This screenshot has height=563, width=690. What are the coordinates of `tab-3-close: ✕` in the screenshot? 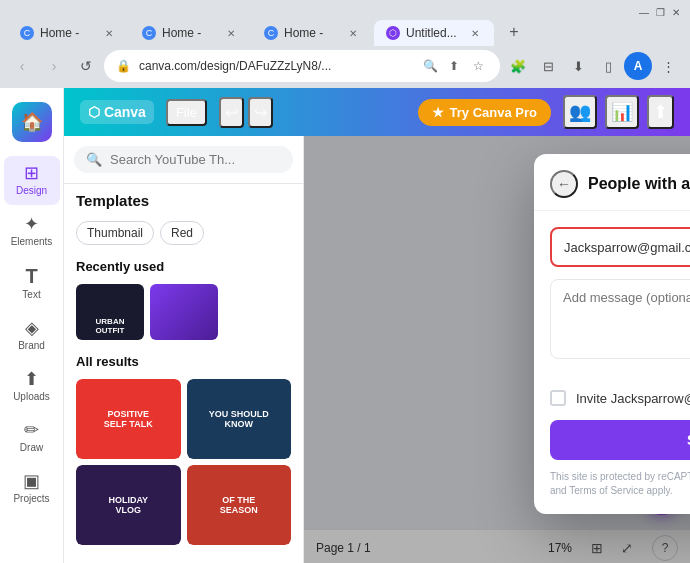 It's located at (353, 33).